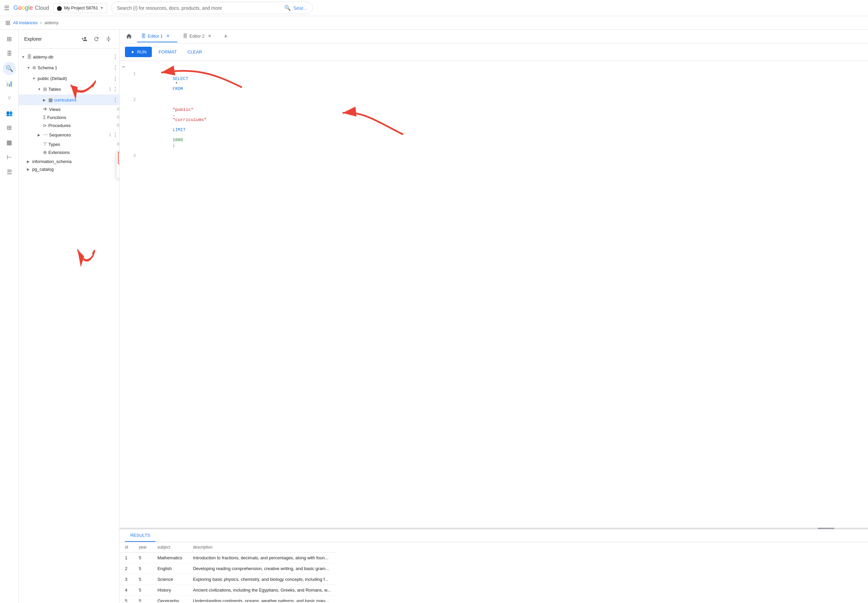  Describe the element at coordinates (124, 66) in the screenshot. I see `edit-pencil-icon: ✏` at that location.